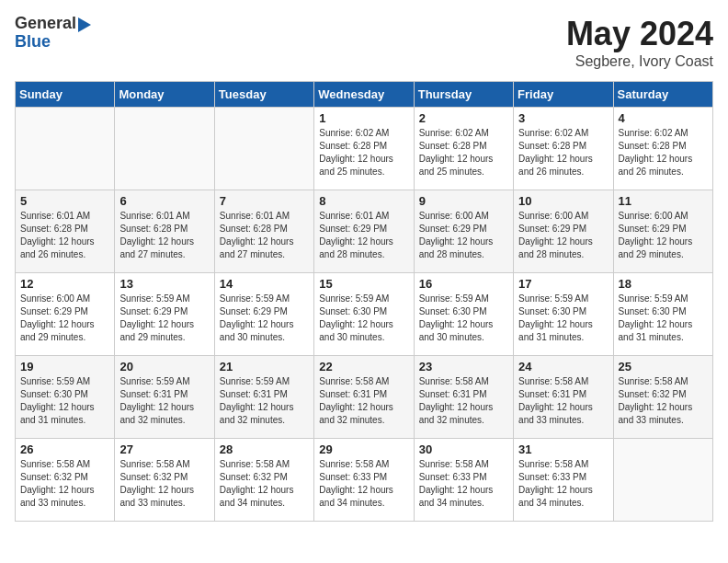 The height and width of the screenshot is (563, 728). What do you see at coordinates (563, 201) in the screenshot?
I see `day-number: 10` at bounding box center [563, 201].